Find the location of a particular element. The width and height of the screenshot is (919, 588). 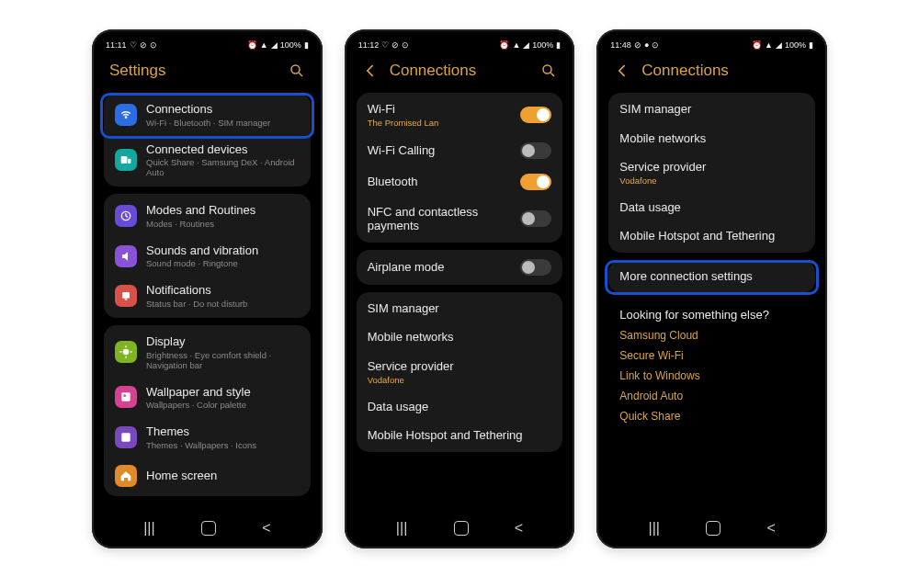

item-label: Airplane mode is located at coordinates (439, 267).